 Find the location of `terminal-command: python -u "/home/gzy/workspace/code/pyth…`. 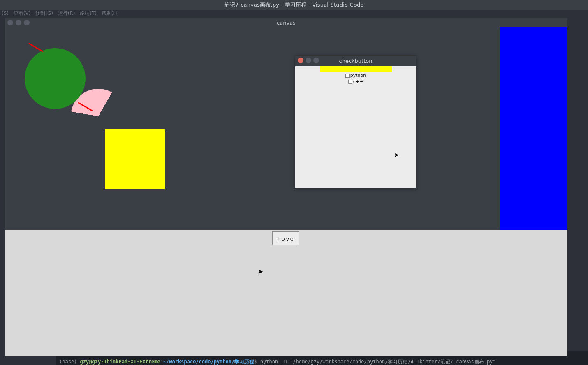

terminal-command: python -u "/home/gzy/workspace/code/pyth… is located at coordinates (378, 362).